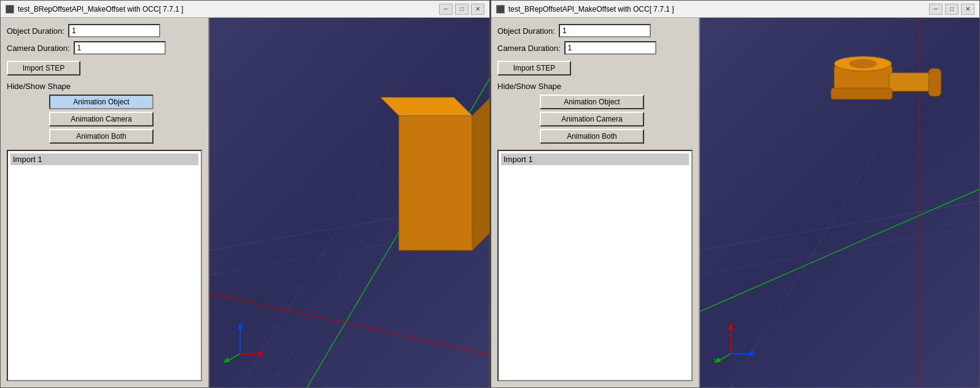 The image size is (980, 388). I want to click on animation-both-button-right: Animation Both, so click(592, 136).